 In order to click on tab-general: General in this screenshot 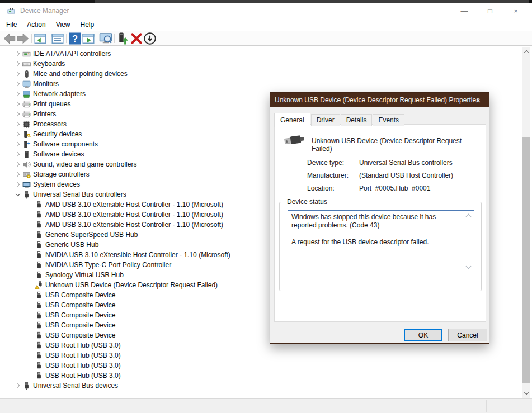, I will do `click(292, 120)`.